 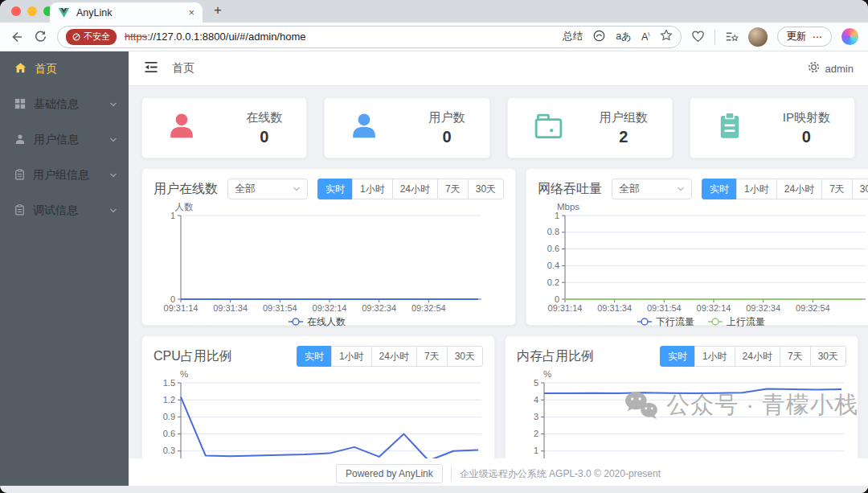 I want to click on svg-text: 下行流量, so click(x=675, y=322).